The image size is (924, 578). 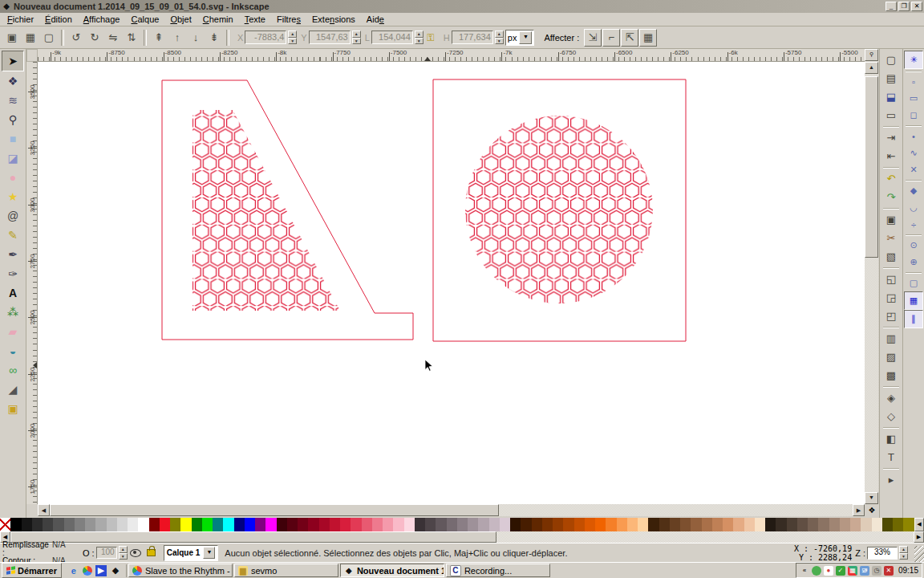 I want to click on snap-smooth-toggle: ◡, so click(x=914, y=207).